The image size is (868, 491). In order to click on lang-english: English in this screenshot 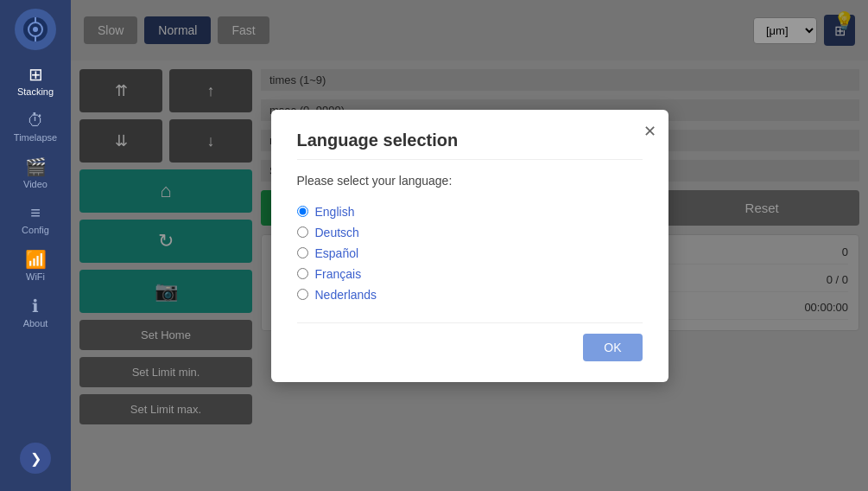, I will do `click(470, 212)`.